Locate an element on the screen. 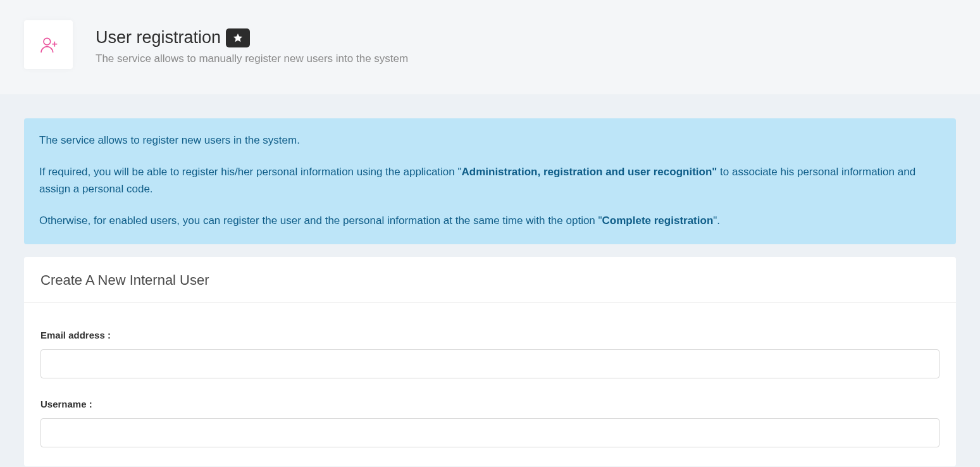 This screenshot has width=980, height=467. info-p3-bold: Complete registration is located at coordinates (658, 220).